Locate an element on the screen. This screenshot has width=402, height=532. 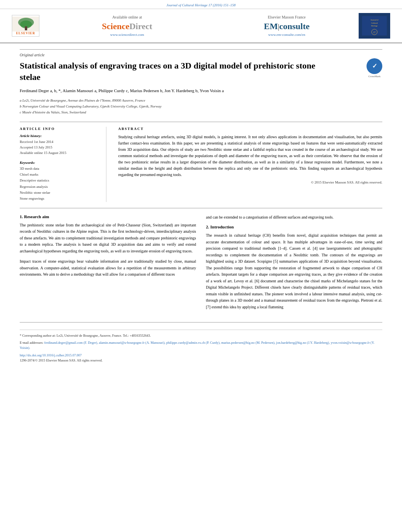
section1-text2: Impact traces of stone engravings bear v… is located at coordinates (108, 268).